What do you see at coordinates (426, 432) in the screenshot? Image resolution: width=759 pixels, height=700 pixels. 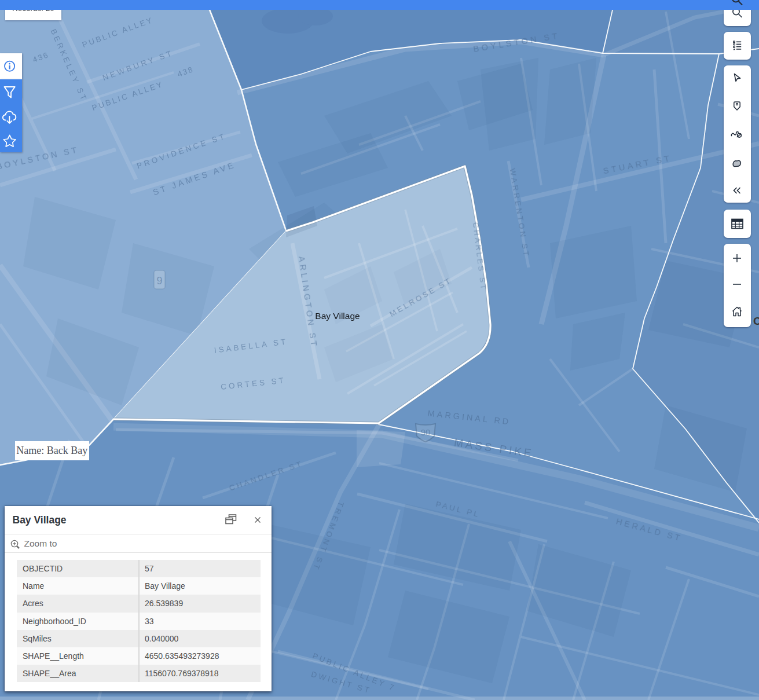 I see `svg-text: 90` at bounding box center [426, 432].